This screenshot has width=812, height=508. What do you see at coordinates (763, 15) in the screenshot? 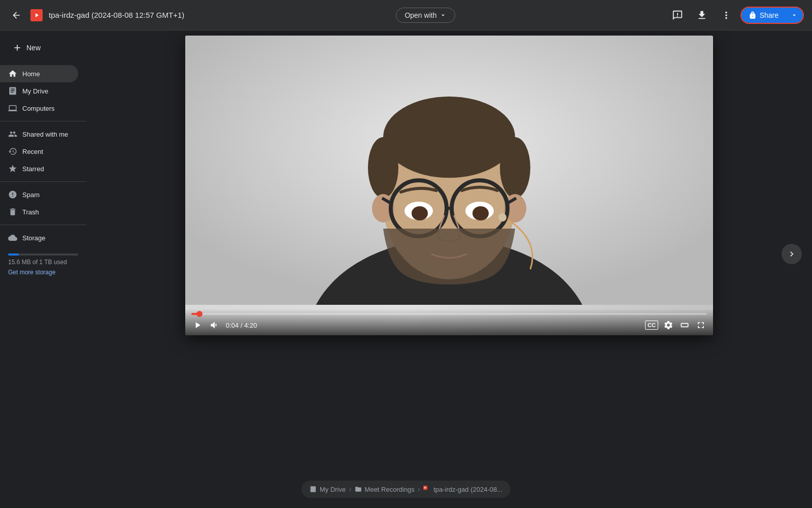
I see `share-button: Share` at bounding box center [763, 15].